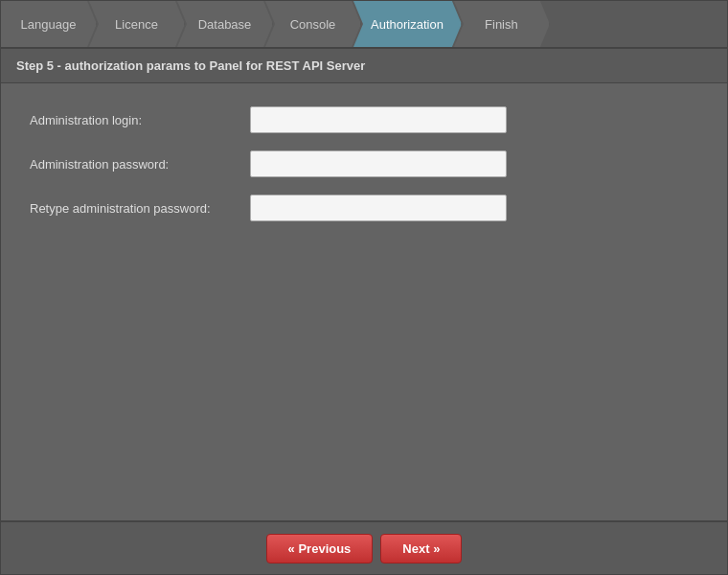  Describe the element at coordinates (364, 208) in the screenshot. I see `admin-password-retype-row: Retype administration password:` at that location.